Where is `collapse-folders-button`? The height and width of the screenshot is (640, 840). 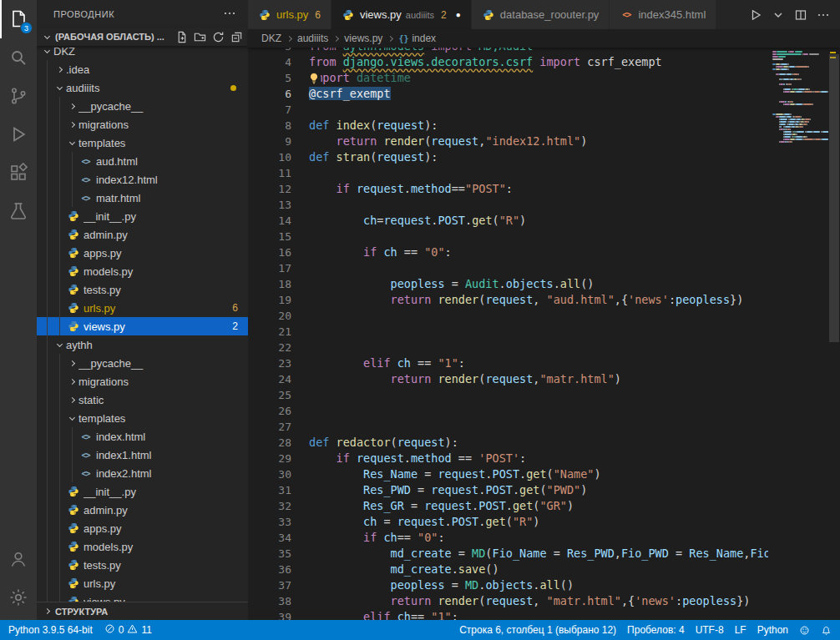 collapse-folders-button is located at coordinates (237, 37).